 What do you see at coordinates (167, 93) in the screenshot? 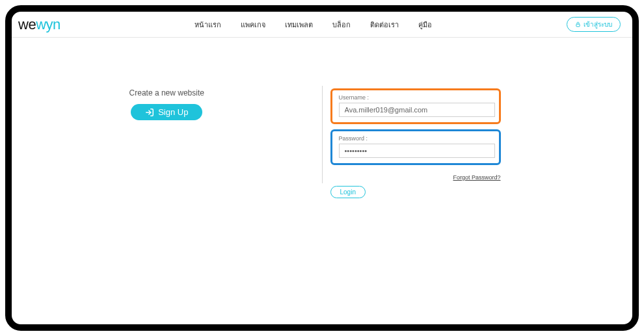
I see `create-website-text: Create a new website` at bounding box center [167, 93].